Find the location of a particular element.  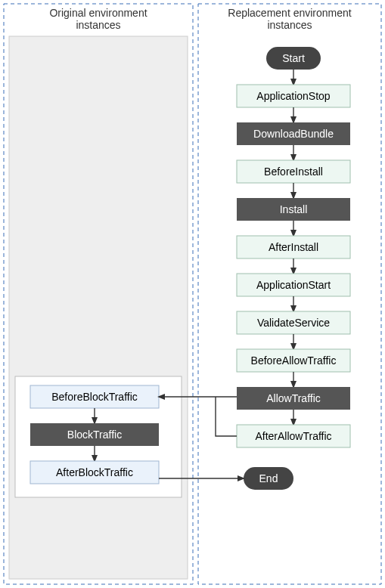

download-bundle-node: DownloadBundle is located at coordinates (293, 134).